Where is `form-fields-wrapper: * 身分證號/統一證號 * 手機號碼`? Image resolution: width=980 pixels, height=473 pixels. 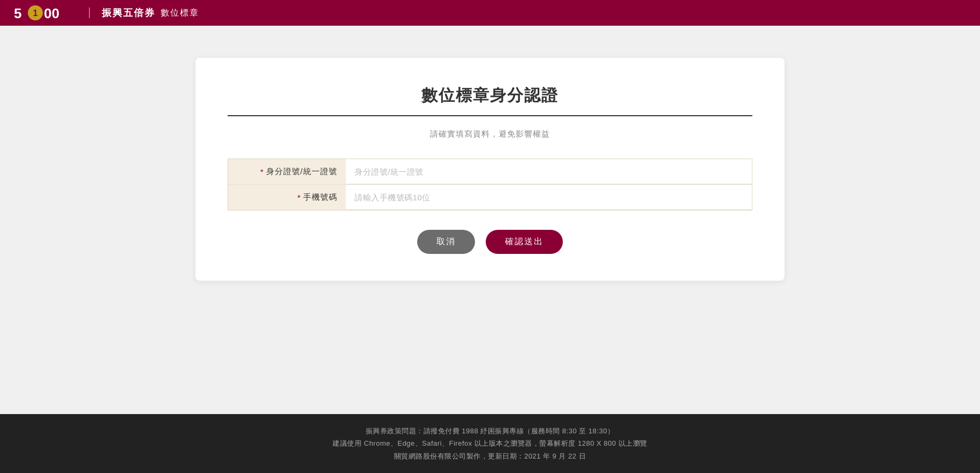 form-fields-wrapper: * 身分證號/統一證號 * 手機號碼 is located at coordinates (490, 184).